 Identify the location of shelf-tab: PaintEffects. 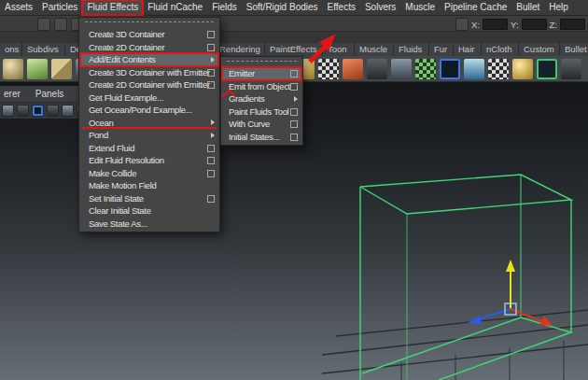
(294, 49).